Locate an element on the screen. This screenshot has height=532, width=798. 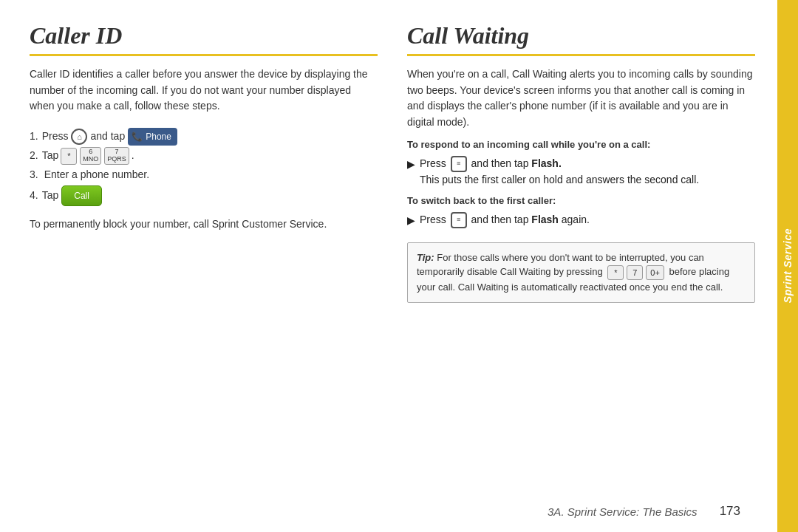
six-key: 6MNO is located at coordinates (90, 156).